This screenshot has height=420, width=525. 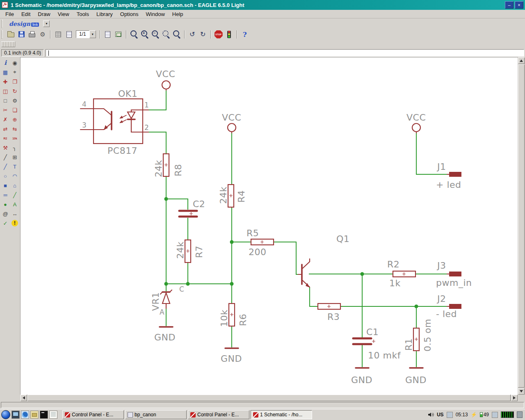 What do you see at coordinates (15, 63) in the screenshot?
I see `tool-show-icon: ◉` at bounding box center [15, 63].